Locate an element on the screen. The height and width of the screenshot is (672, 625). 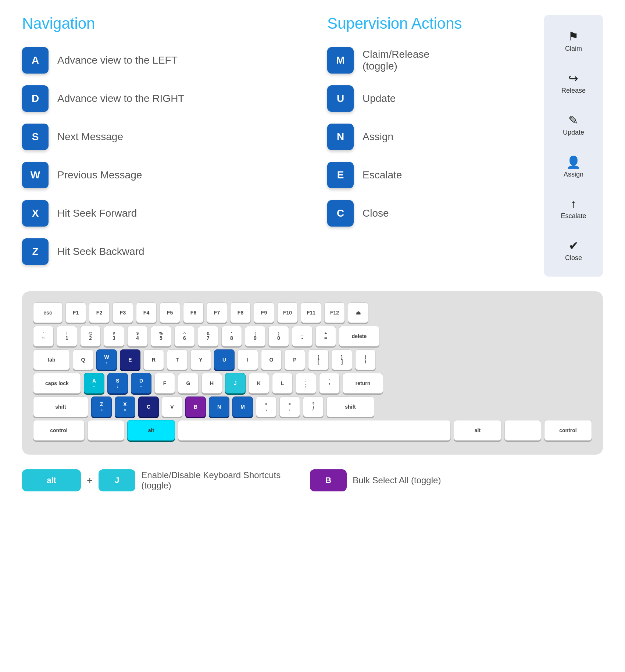
kb-k: K is located at coordinates (259, 383).